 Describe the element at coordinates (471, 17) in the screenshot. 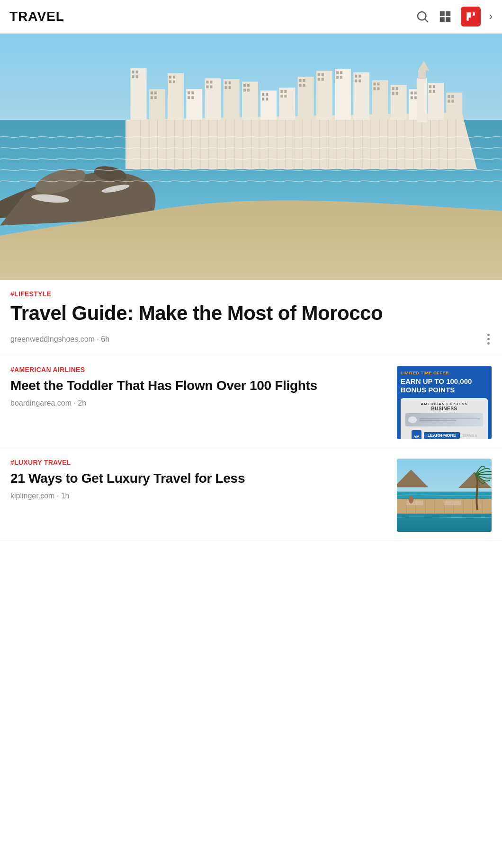

I see `flipboard-f-icon` at that location.